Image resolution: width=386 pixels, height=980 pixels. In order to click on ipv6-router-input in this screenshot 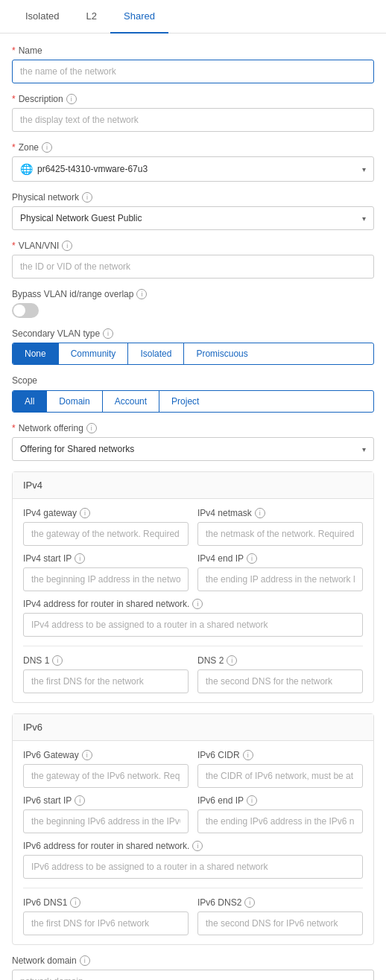, I will do `click(193, 867)`.